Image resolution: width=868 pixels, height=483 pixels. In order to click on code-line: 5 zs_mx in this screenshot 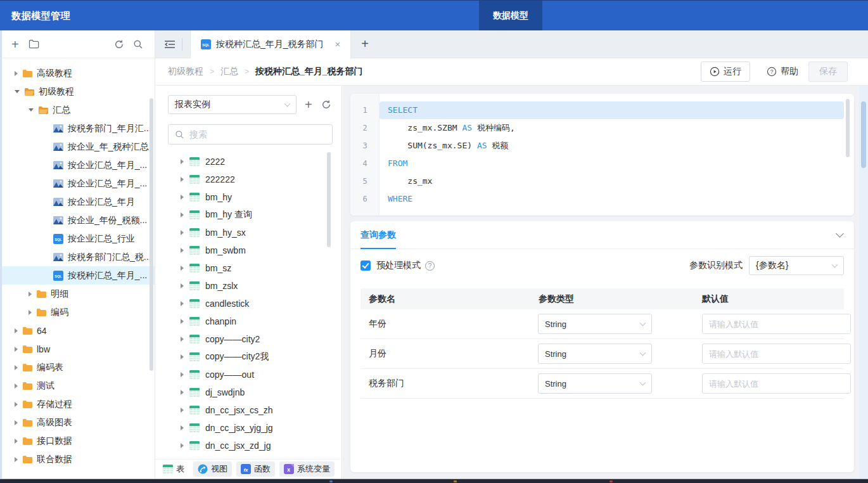, I will do `click(597, 181)`.